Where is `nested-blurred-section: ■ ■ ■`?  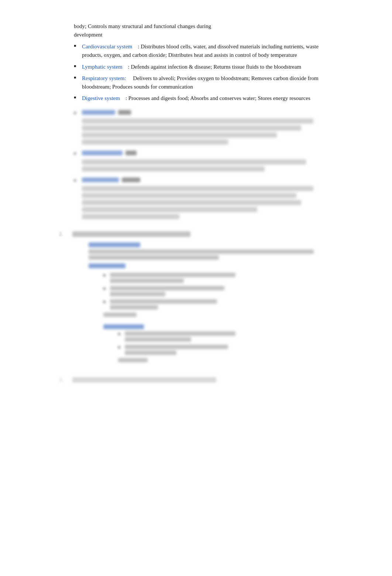 nested-blurred-section: ■ ■ ■ is located at coordinates (192, 303).